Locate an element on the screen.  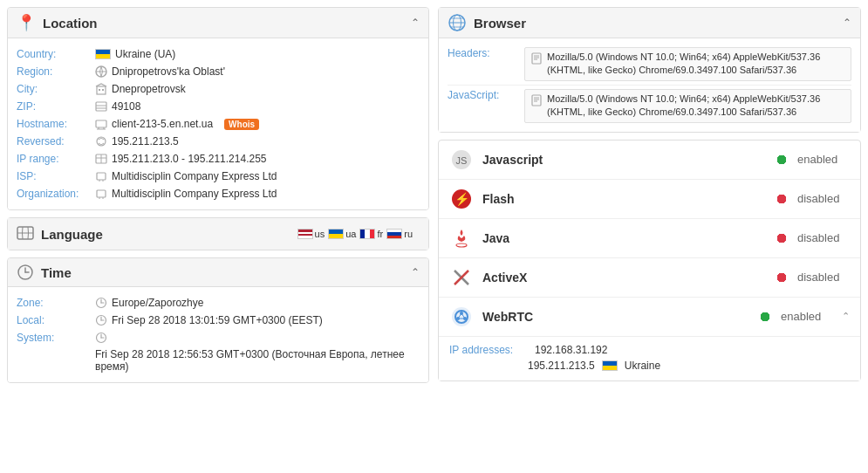
time-title: Time is located at coordinates (56, 272).